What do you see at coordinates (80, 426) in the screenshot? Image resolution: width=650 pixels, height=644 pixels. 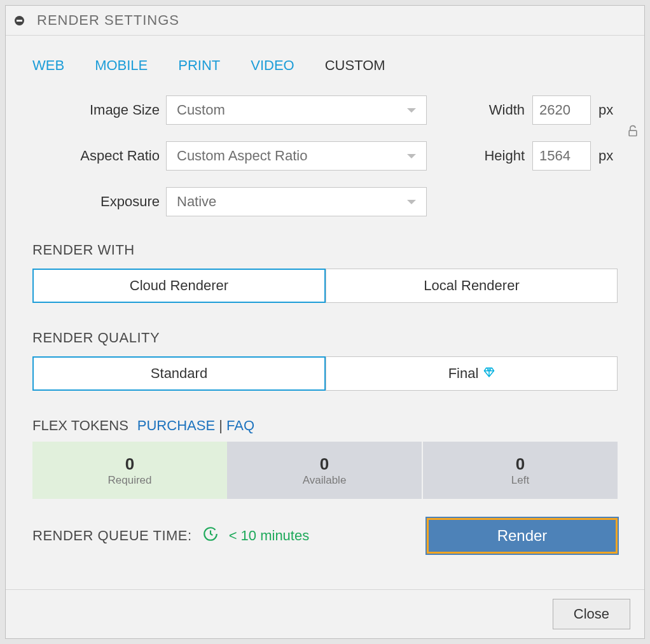 I see `flex-tokens-label: FLEX TOKENS` at bounding box center [80, 426].